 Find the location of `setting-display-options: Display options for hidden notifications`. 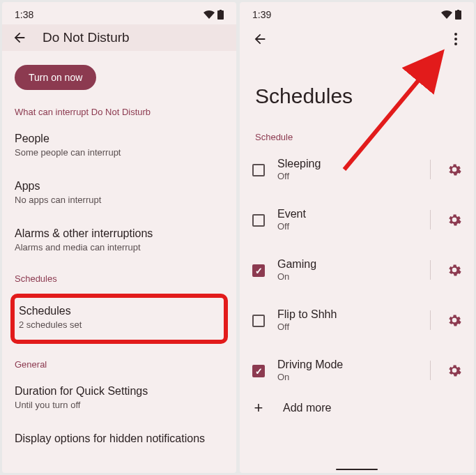

setting-display-options: Display options for hidden notifications is located at coordinates (119, 439).